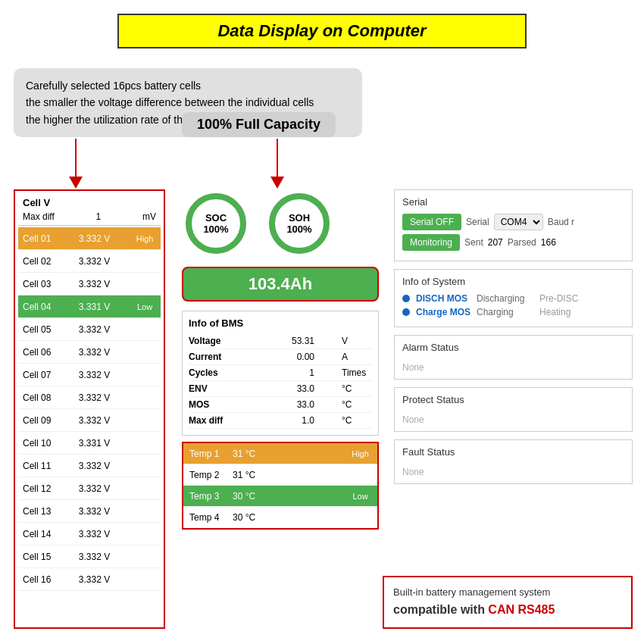 The width and height of the screenshot is (644, 644). Describe the element at coordinates (89, 420) in the screenshot. I see `cell-row: Cell 093.332 V` at that location.